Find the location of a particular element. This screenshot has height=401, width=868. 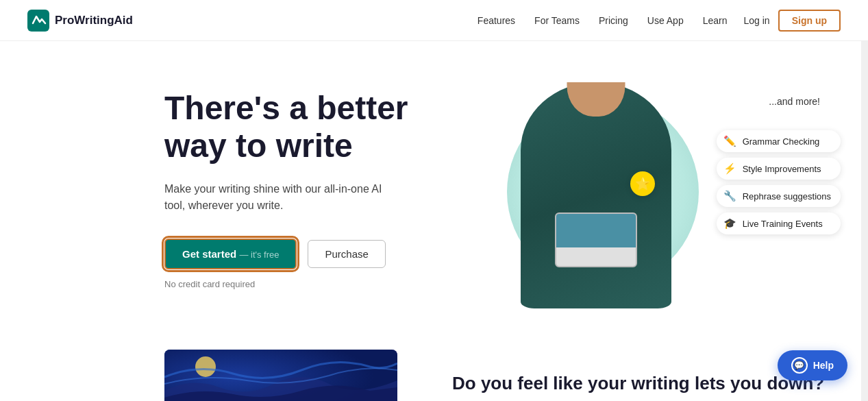

nav-use-app: Use App is located at coordinates (666, 21).